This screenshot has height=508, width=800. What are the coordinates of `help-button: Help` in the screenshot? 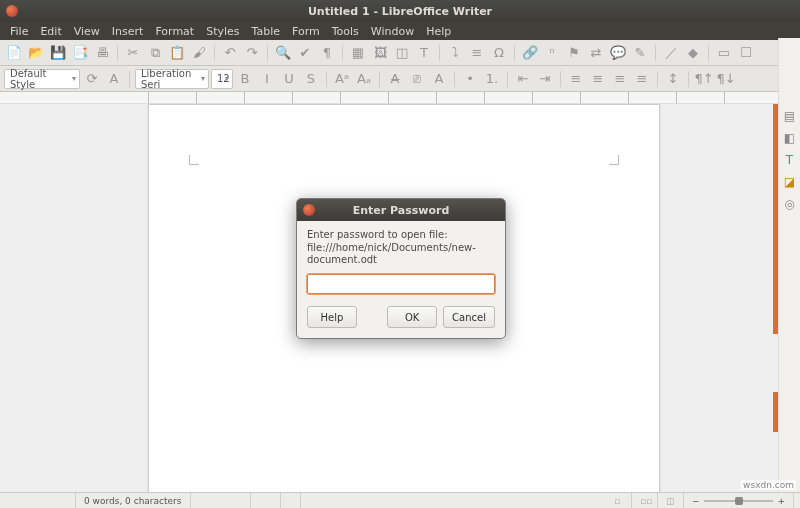 It's located at (332, 317).